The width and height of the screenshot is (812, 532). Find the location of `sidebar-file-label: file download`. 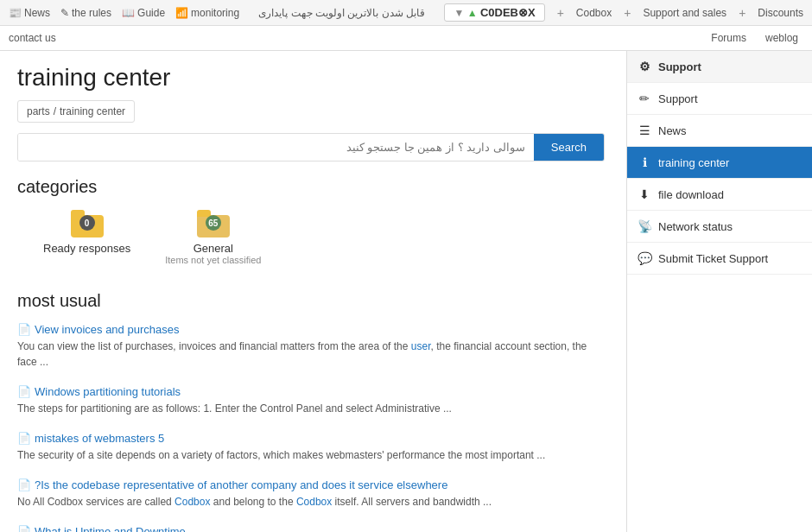

sidebar-file-label: file download is located at coordinates (691, 195).